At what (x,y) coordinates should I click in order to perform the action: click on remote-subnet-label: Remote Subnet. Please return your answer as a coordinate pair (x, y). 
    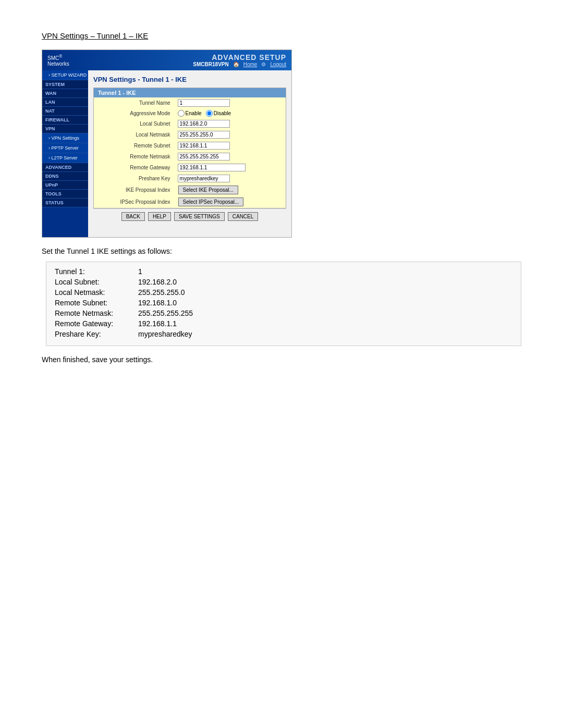
    Looking at the image, I should click on (134, 146).